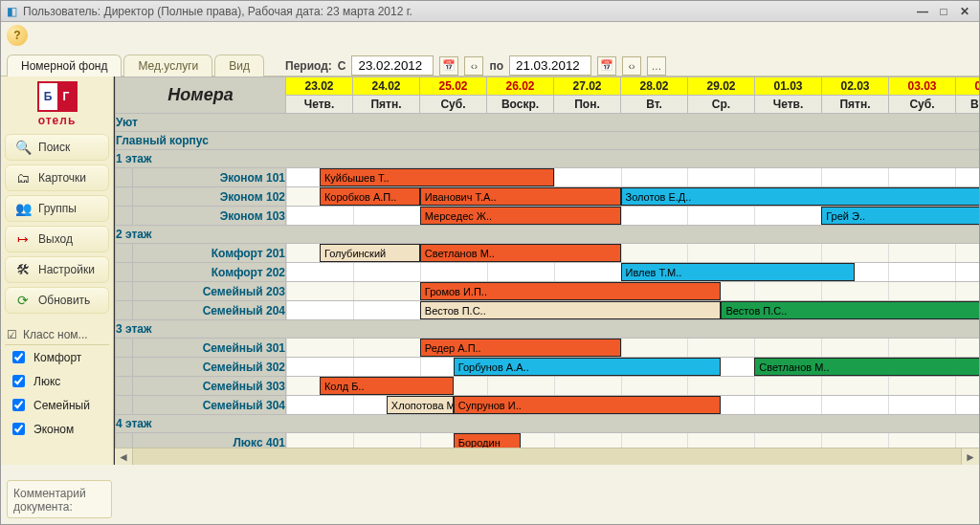  I want to click on booking-bar: Громов И.П.., so click(570, 291).